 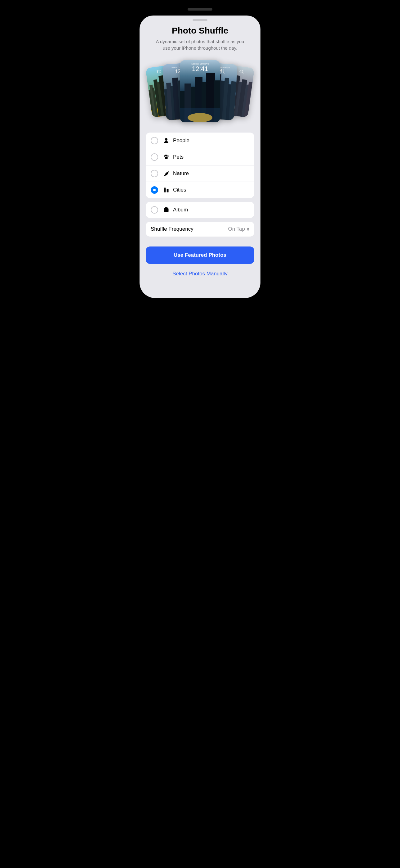 What do you see at coordinates (200, 157) in the screenshot?
I see `option-item-pets: Pets` at bounding box center [200, 157].